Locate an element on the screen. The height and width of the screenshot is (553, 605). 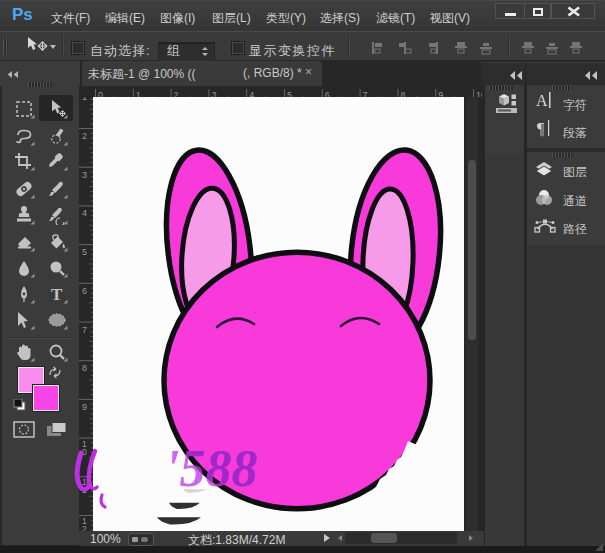
svg-text: A is located at coordinates (542, 100).